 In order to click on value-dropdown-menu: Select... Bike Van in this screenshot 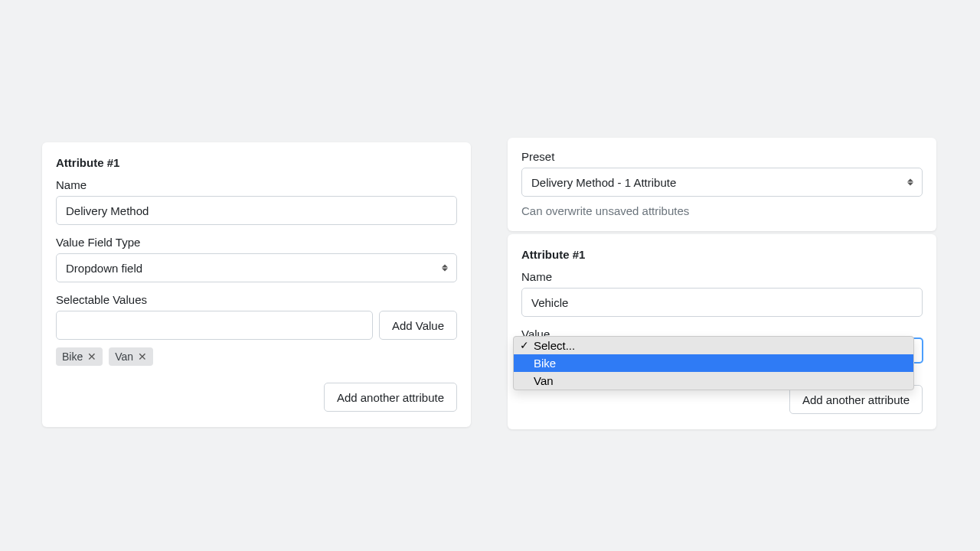, I will do `click(714, 363)`.